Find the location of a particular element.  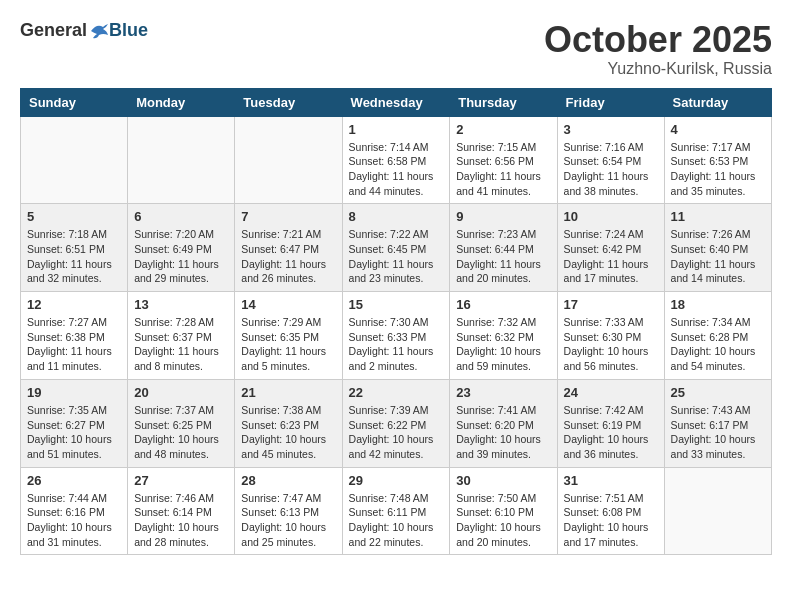

day-info: Sunrise: 7:23 AM Sunset: 6:44 PM Dayligh… is located at coordinates (503, 256).